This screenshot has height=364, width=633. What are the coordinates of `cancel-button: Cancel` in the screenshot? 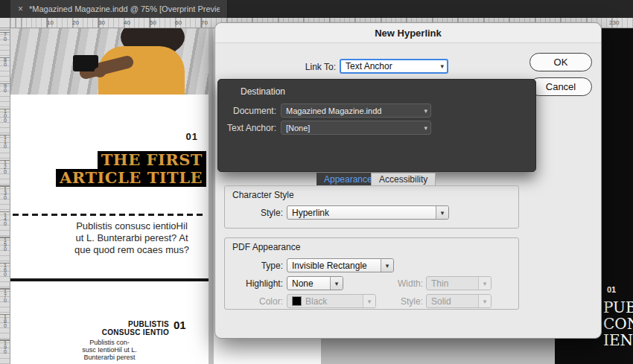 It's located at (561, 86).